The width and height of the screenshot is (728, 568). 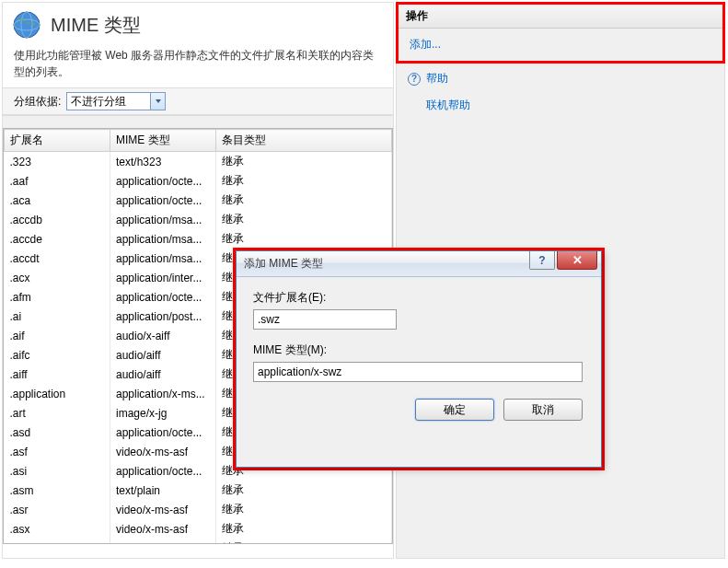 What do you see at coordinates (198, 101) in the screenshot?
I see `groupby-row: 分组依据: 不进行分组` at bounding box center [198, 101].